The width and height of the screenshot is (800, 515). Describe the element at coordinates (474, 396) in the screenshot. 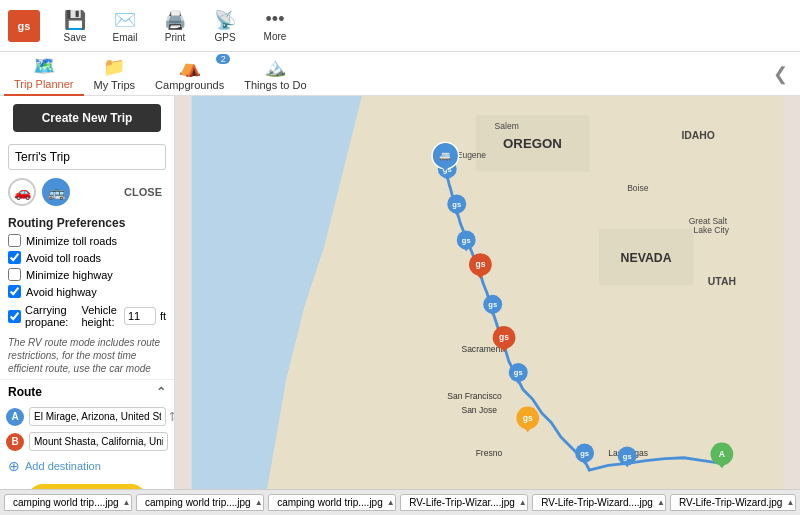

I see `svg-text: San Francisco` at that location.